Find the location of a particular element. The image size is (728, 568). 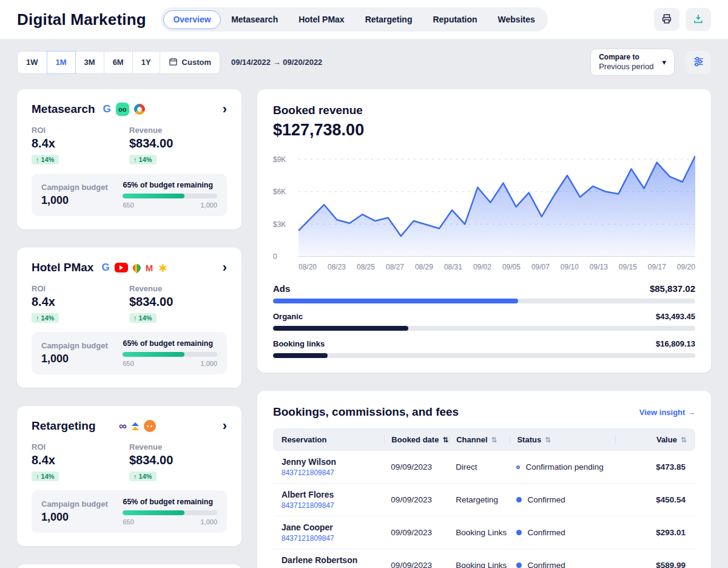

x-axis-tick: 09/13 is located at coordinates (599, 267).